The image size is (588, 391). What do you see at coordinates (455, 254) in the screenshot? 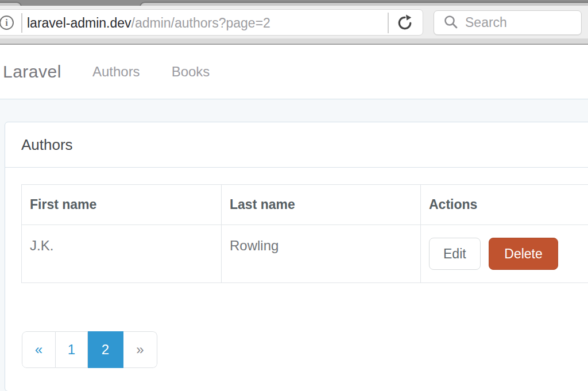
I see `edit-button: Edit` at bounding box center [455, 254].